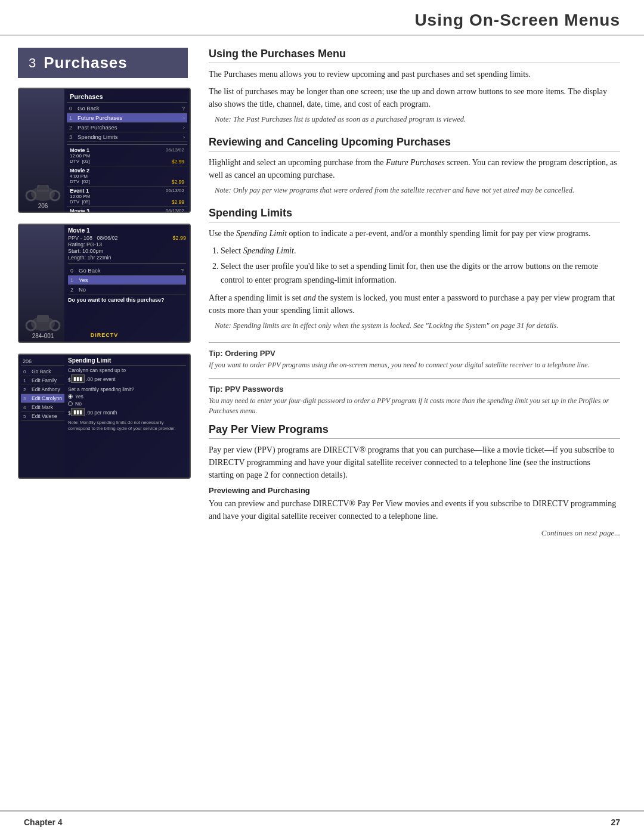  Describe the element at coordinates (46, 372) in the screenshot. I see `spending-menu-goback: 0 Go Back` at that location.